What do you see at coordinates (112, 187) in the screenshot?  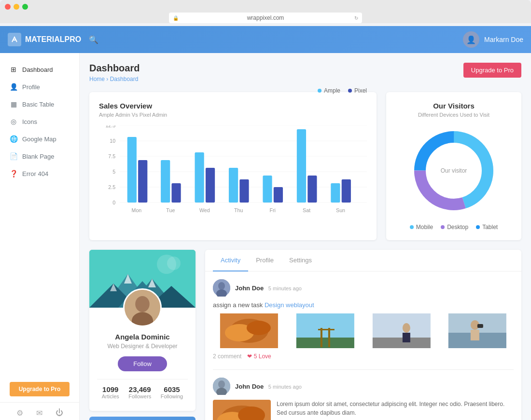 I see `svg-text: 2.5` at bounding box center [112, 187].